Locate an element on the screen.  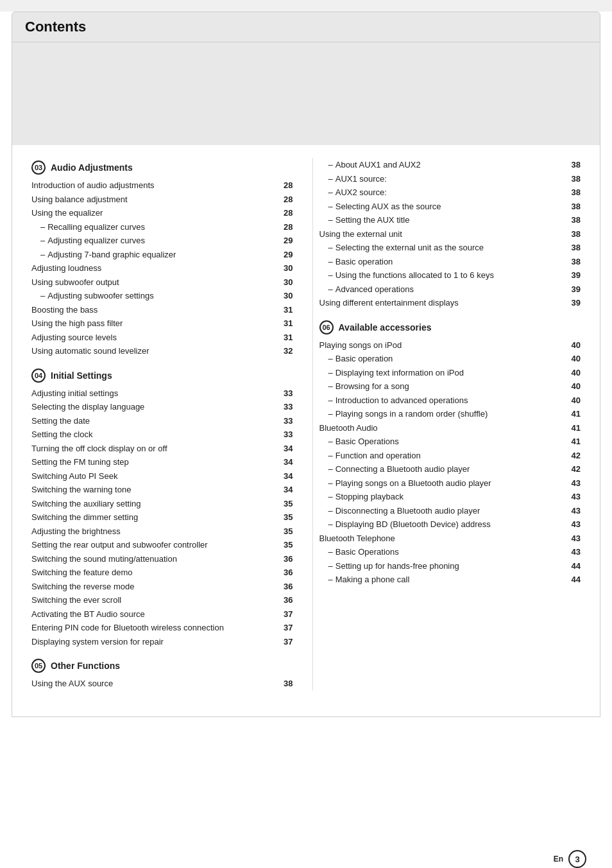
section-04-header: 04 Initial Settings is located at coordinates (162, 376).